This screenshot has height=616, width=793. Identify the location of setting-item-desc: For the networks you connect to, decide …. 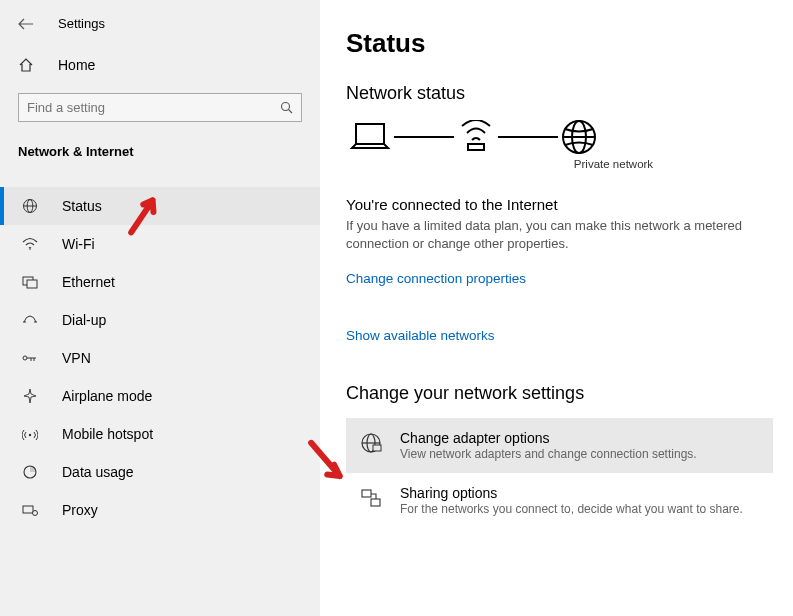
(572, 509).